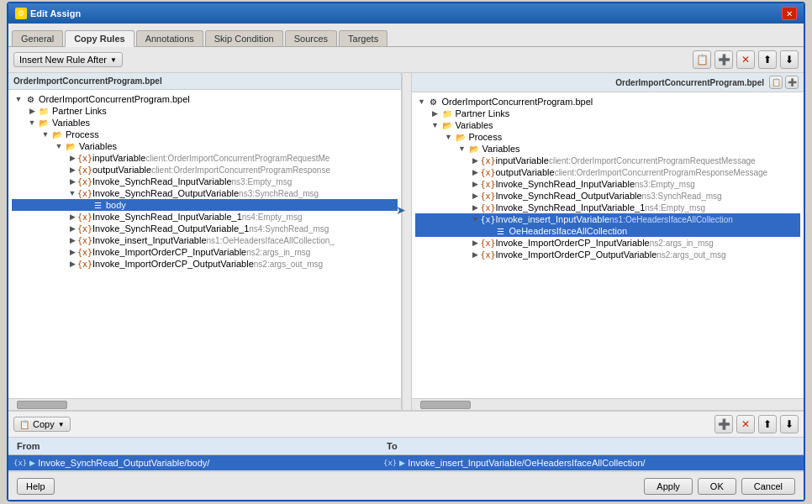 Image resolution: width=812 pixels, height=504 pixels. I want to click on tree-item: ▶{x}Invoke_SynchRead_OutputVariable_1 ns…, so click(205, 228).